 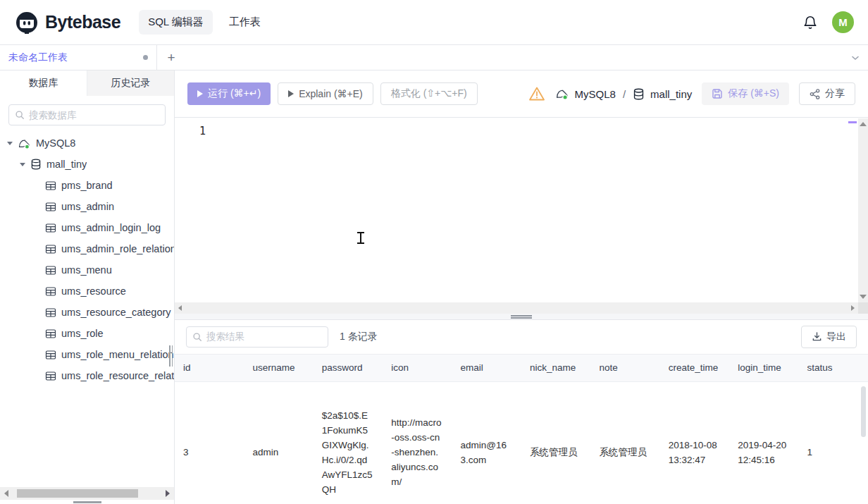 What do you see at coordinates (417, 453) in the screenshot?
I see `cell-icon: http://macro-oss.oss-cn-shenzhen.aliyunc…` at bounding box center [417, 453].